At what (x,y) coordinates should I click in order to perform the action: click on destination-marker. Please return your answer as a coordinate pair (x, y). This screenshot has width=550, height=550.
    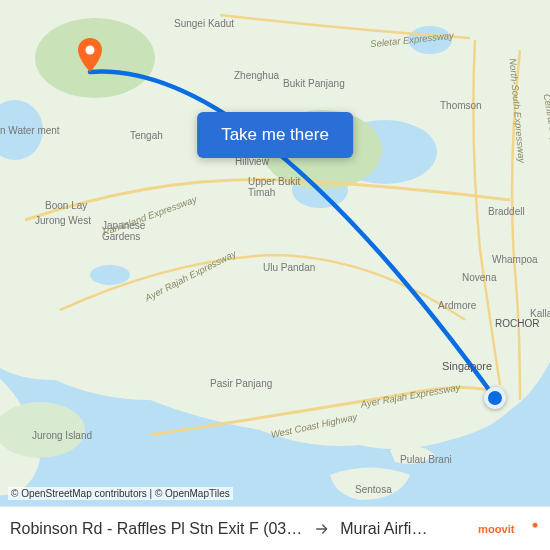
    Looking at the image, I should click on (90, 55).